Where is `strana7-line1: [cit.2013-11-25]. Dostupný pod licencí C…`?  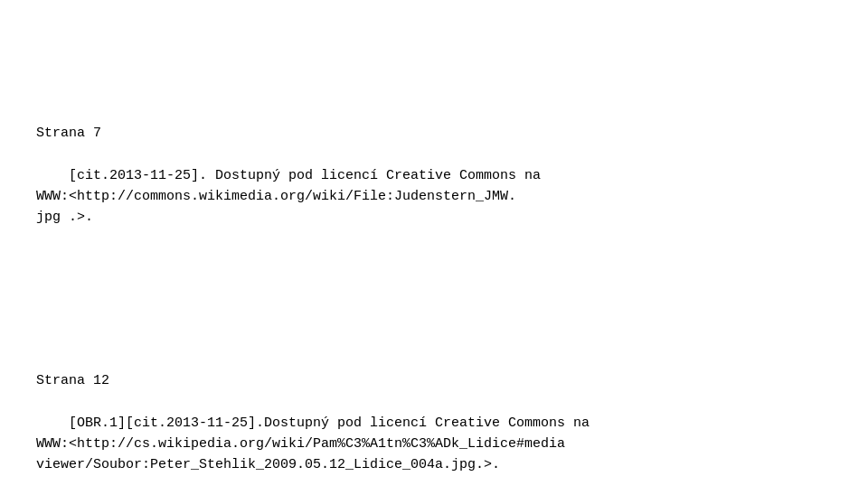
strana7-line1: [cit.2013-11-25]. Dostupný pod licencí C… is located at coordinates (288, 197).